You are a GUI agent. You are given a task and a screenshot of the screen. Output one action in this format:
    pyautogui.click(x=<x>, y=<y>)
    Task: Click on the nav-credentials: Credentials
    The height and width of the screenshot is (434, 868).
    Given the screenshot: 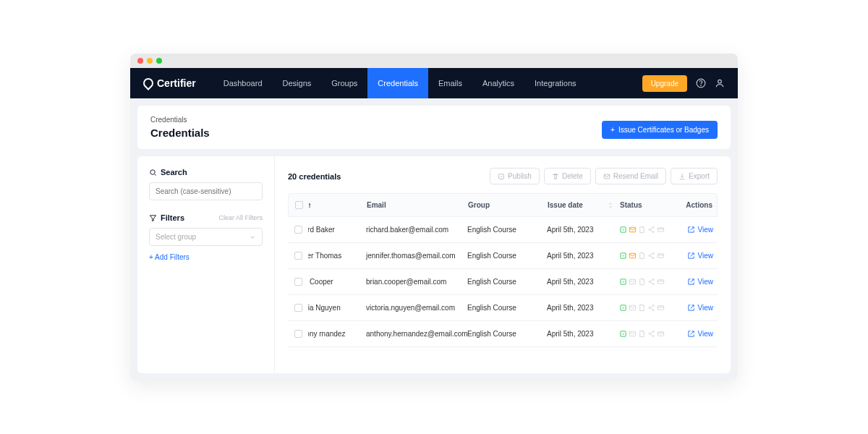 What is the action you would take?
    pyautogui.click(x=398, y=83)
    